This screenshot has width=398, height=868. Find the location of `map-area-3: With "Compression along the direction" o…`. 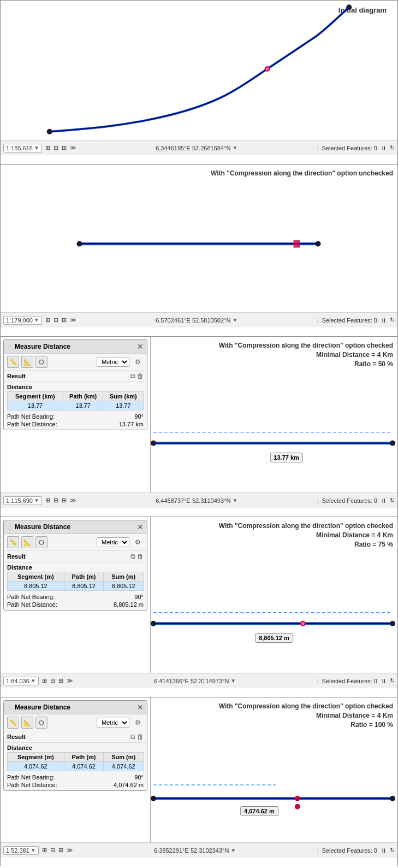

map-area-3: With "Compression along the direction" o… is located at coordinates (274, 414).